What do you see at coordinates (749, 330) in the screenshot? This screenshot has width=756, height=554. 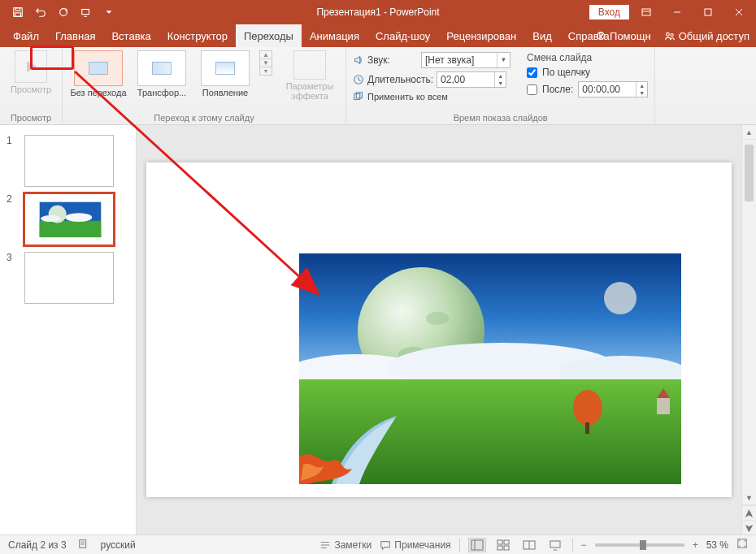 I see `vertical-scrollbar: ▲ ▼ ⮝ ⮟` at bounding box center [749, 330].